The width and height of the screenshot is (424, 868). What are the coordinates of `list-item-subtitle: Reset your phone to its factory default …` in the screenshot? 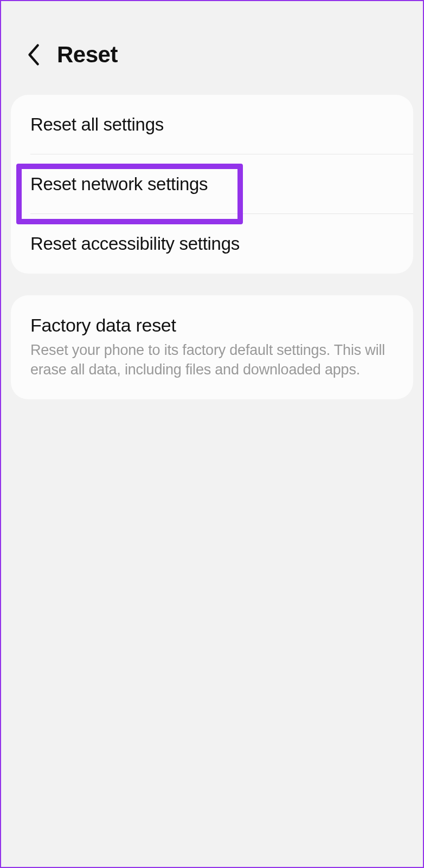 It's located at (212, 360).